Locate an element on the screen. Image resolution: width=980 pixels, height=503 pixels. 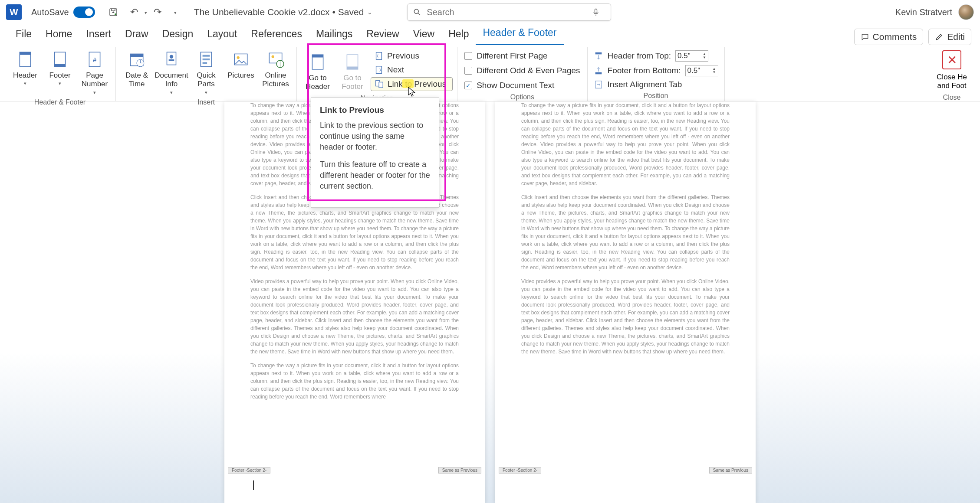
header-from-top-input: 0.5" ▲▼ is located at coordinates (692, 56).